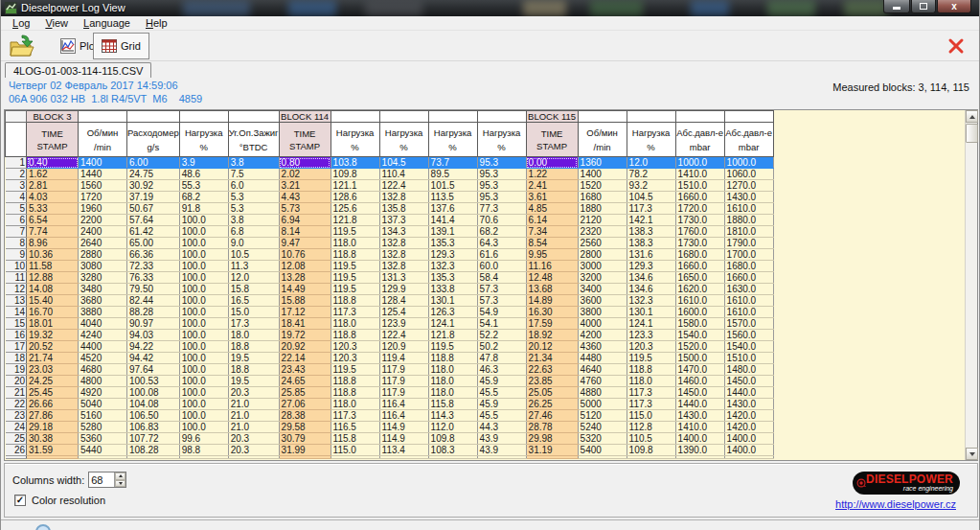 This screenshot has width=980, height=530. I want to click on grid-cell: 48.6, so click(203, 174).